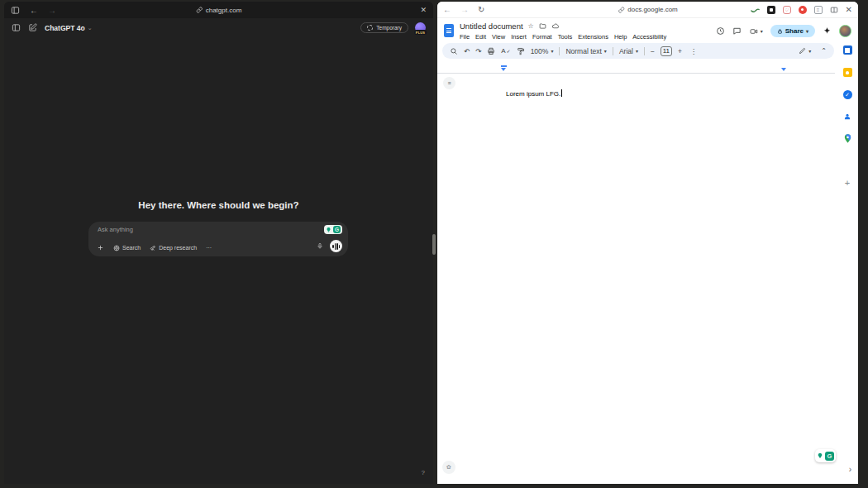  Describe the element at coordinates (620, 36) in the screenshot. I see `menu-help: Help` at that location.